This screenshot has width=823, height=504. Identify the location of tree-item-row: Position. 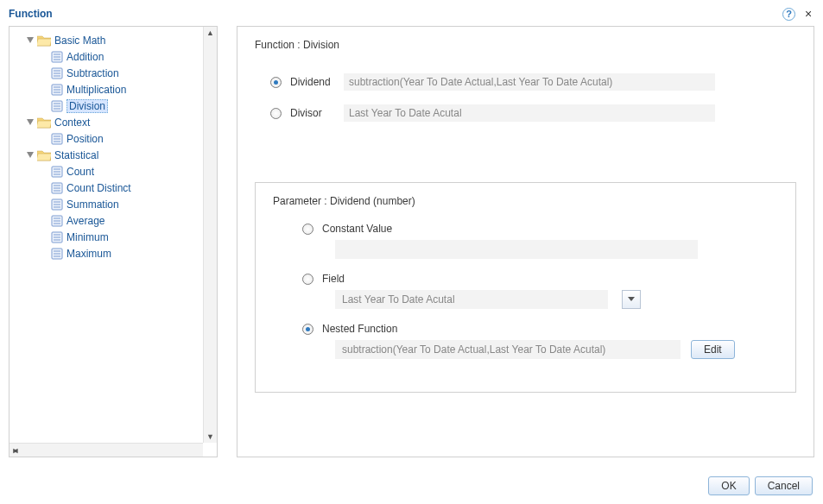
(126, 138).